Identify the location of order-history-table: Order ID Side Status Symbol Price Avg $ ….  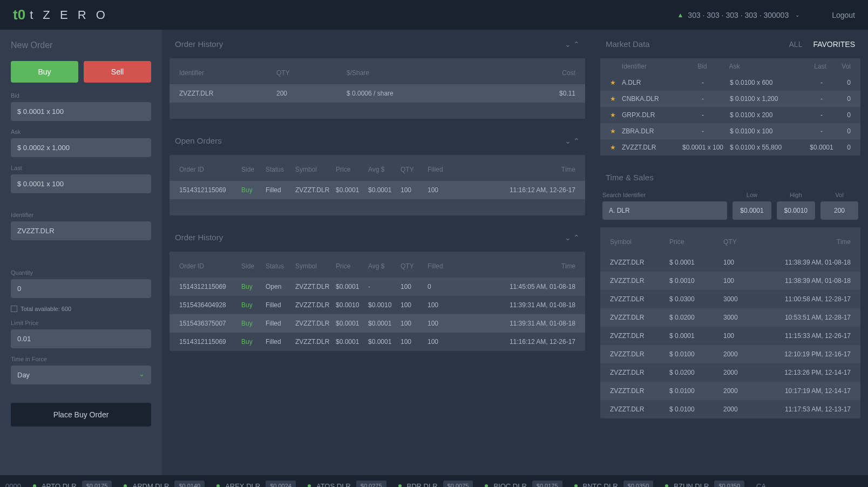
(377, 301).